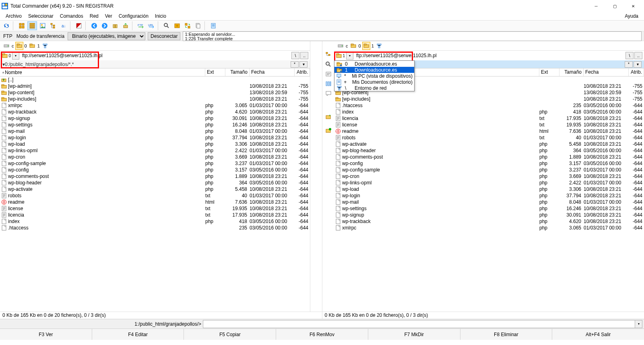  I want to click on side-comment-icon, so click(328, 93).